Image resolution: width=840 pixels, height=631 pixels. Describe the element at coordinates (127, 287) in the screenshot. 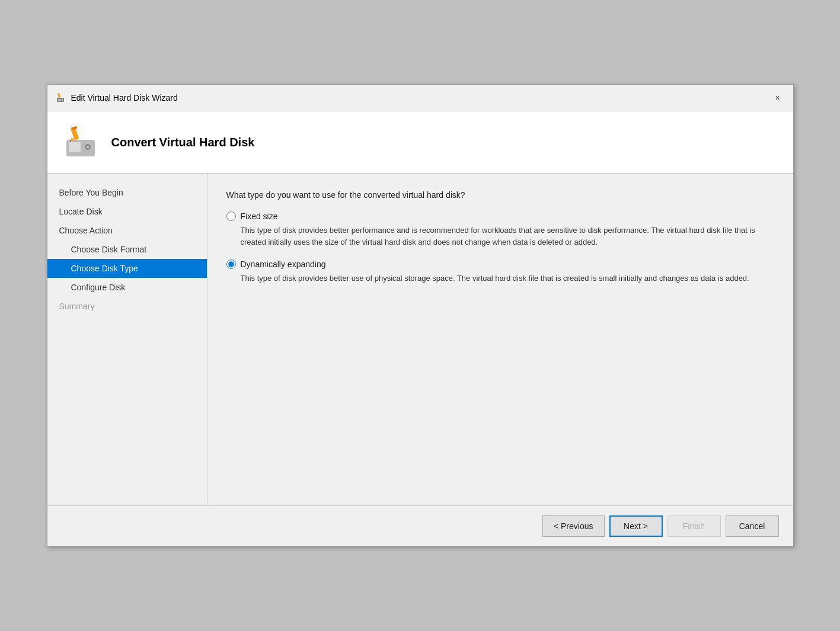

I see `sidebar-item-configure-disk: Configure Disk` at that location.